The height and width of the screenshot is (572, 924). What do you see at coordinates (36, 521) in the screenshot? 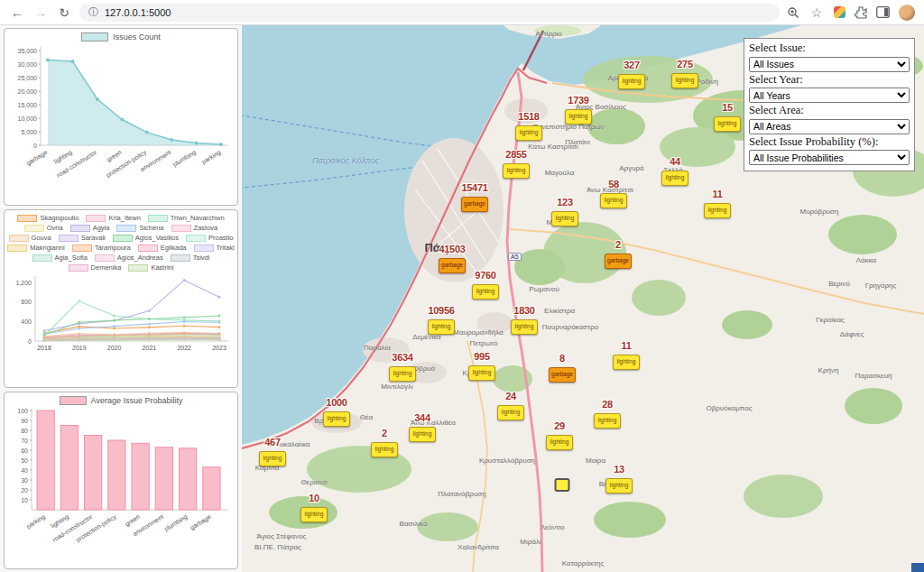
I see `svg-text: parking` at bounding box center [36, 521].